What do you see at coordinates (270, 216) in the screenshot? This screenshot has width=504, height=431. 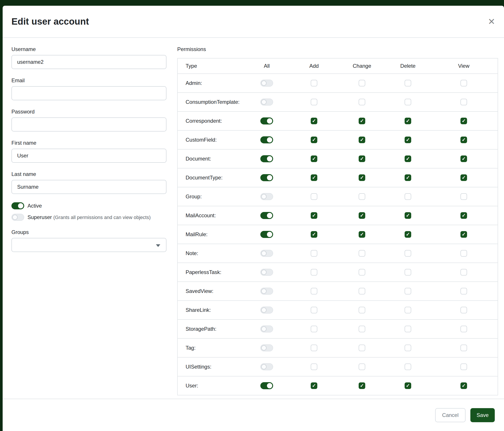 I see `toggle-knob` at bounding box center [270, 216].